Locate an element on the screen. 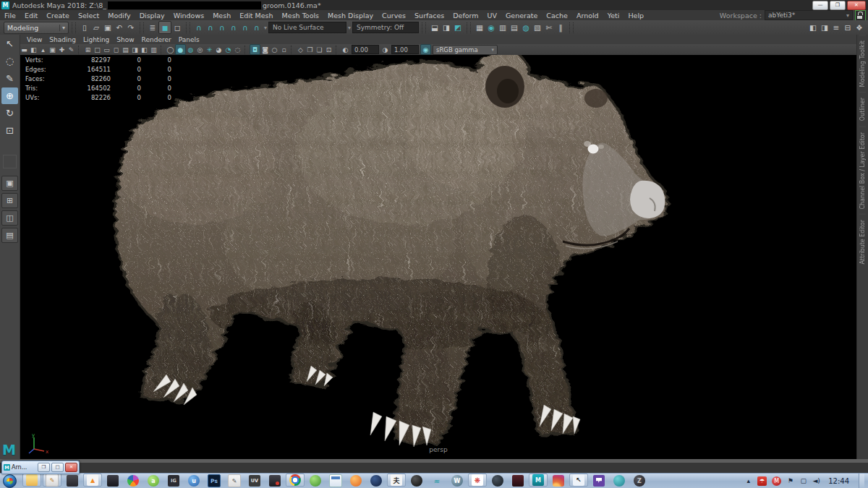 This screenshot has height=488, width=868. colorspace-dropdown: sRGB gamma ▾ is located at coordinates (465, 50).